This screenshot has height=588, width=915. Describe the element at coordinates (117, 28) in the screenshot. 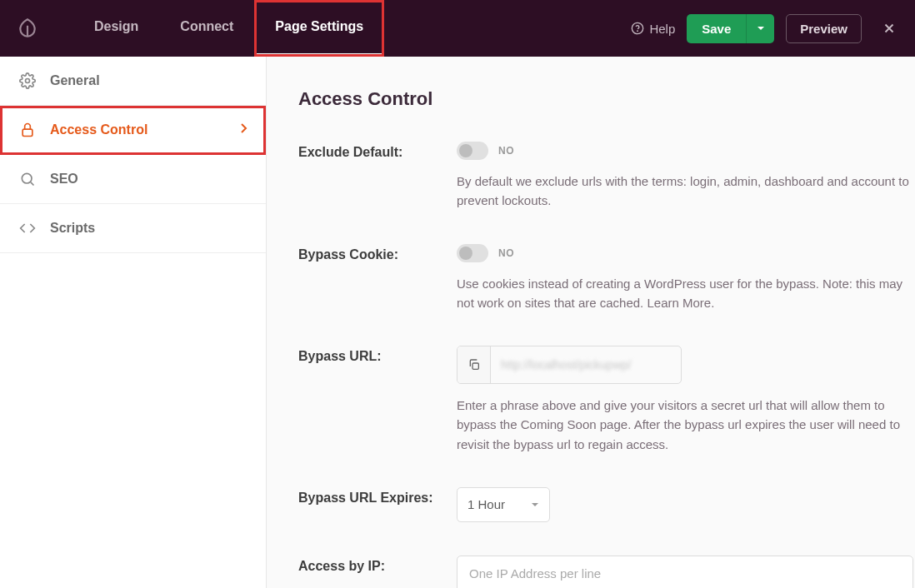

I see `nav-design: Design` at that location.